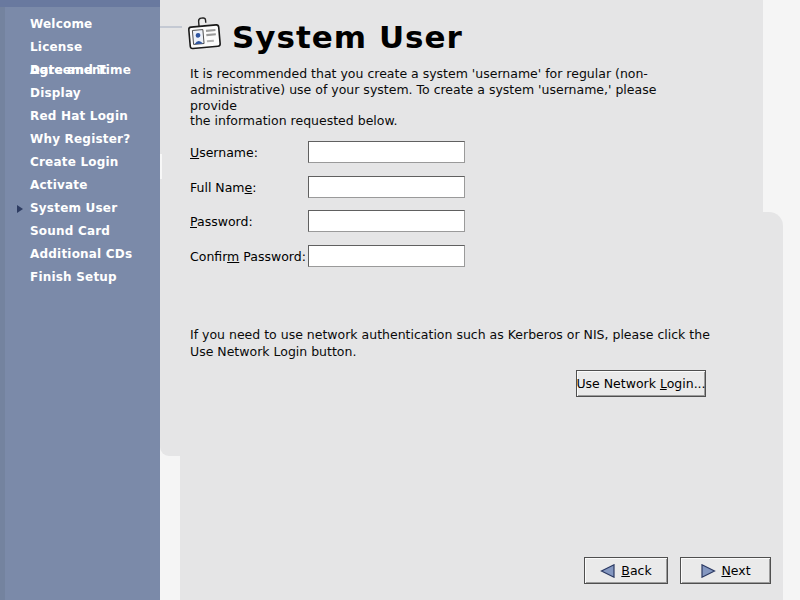  What do you see at coordinates (80, 278) in the screenshot?
I see `sidebar-item-finish-setup: Finish Setup` at bounding box center [80, 278].